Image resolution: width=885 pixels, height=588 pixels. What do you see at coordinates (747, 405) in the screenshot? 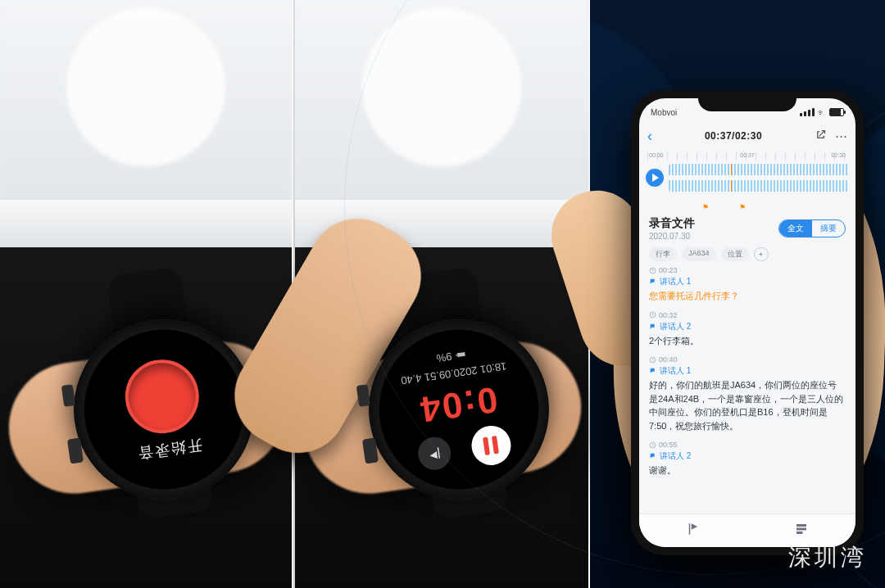
I see `transcript-text: 好的，你们的航班是JA634，你们两位的座位号是24A和24B，一个是靠窗座位，…` at bounding box center [747, 405].